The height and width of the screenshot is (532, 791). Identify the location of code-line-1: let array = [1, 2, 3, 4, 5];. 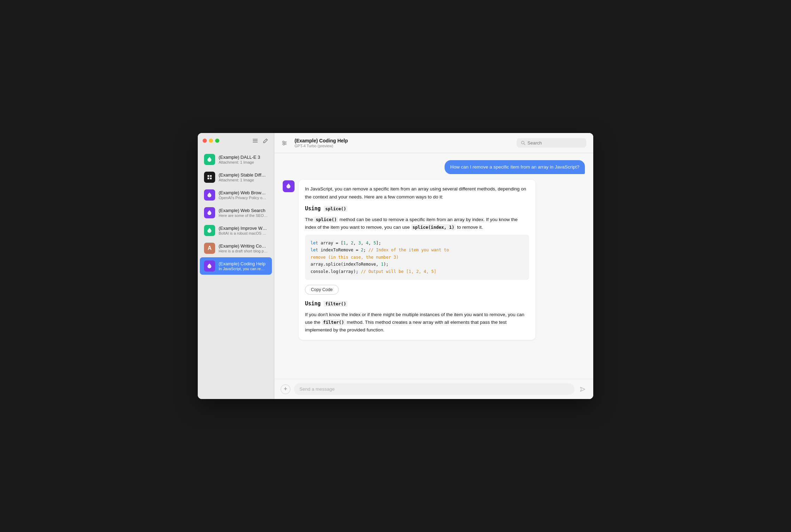
(417, 243).